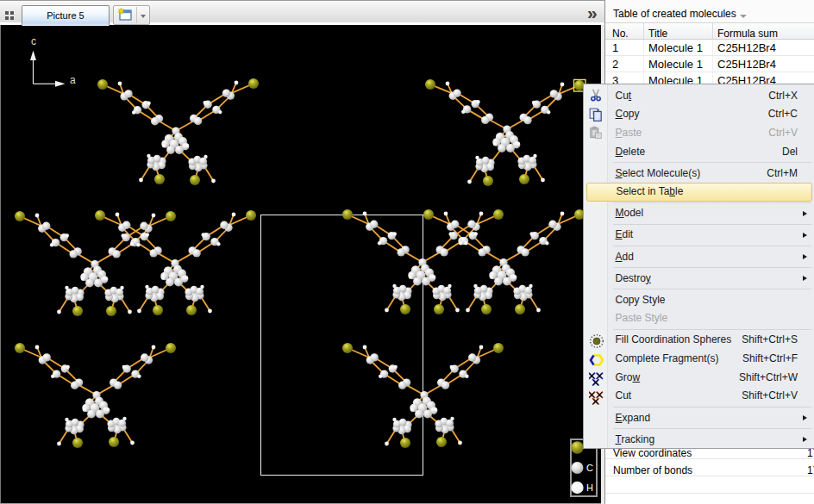 The height and width of the screenshot is (504, 814). I want to click on svg-text: a, so click(72, 80).